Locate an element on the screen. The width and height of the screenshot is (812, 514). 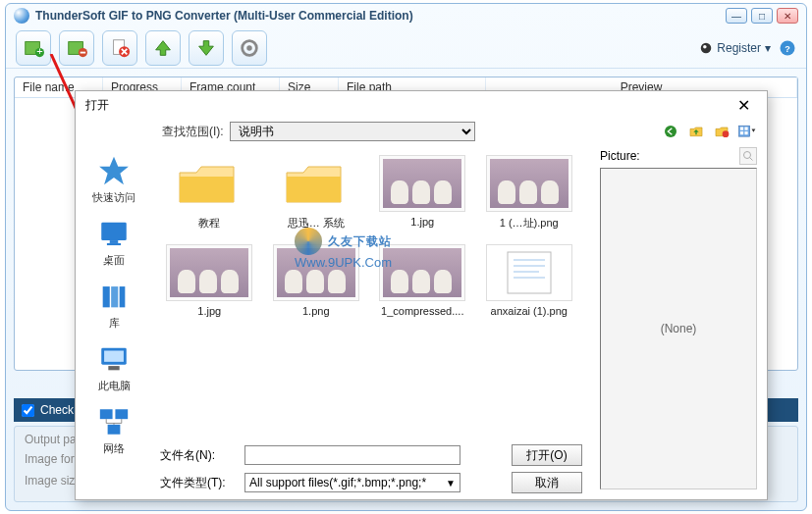
preview-box: (None) is located at coordinates (678, 329).